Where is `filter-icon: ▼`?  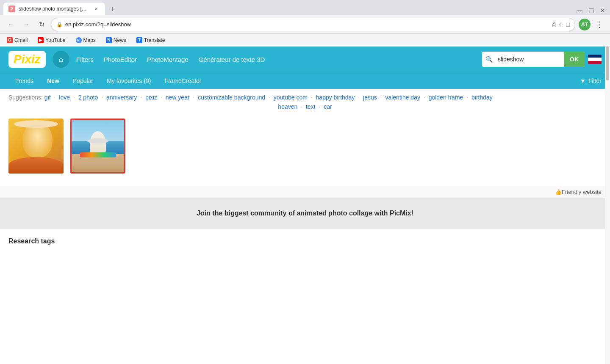 filter-icon: ▼ is located at coordinates (583, 81).